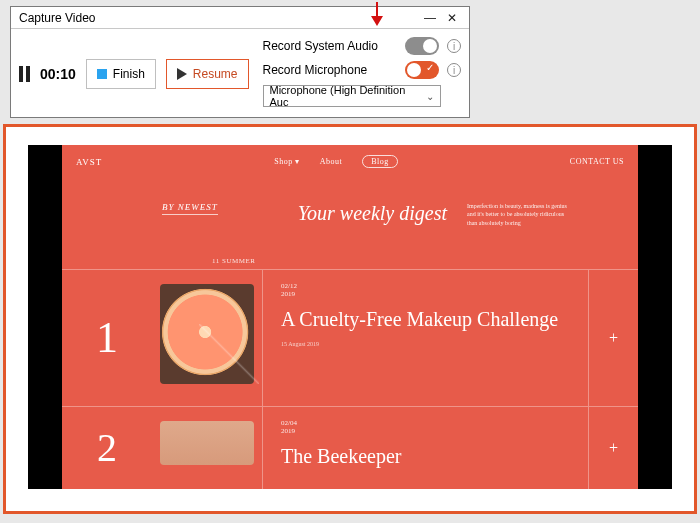  What do you see at coordinates (330, 46) in the screenshot?
I see `system-audio-label: Record System Audio` at bounding box center [330, 46].